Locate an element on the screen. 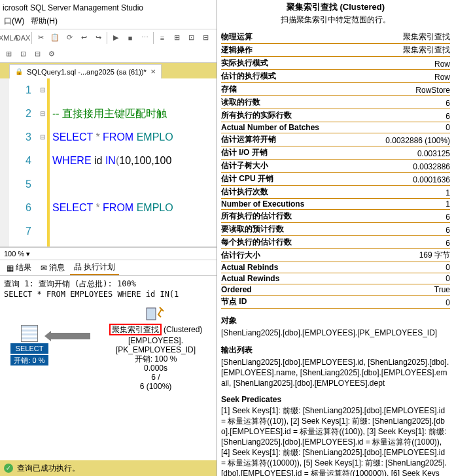 This screenshot has width=454, height=476. property-row: 物理运算聚集索引查找 is located at coordinates (336, 37).